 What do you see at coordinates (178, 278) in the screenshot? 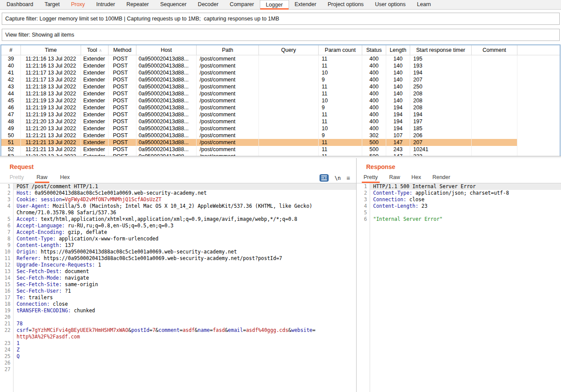
I see `code-line: 14Sec-Fetch-Mode: navigate` at bounding box center [178, 278].